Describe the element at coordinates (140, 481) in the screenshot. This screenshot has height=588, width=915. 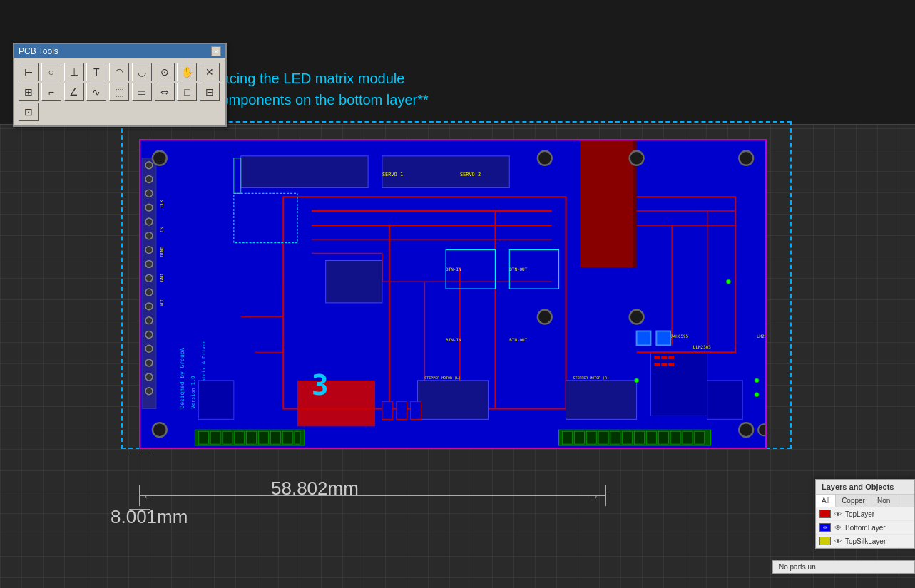
I see `dimension-line-v` at that location.